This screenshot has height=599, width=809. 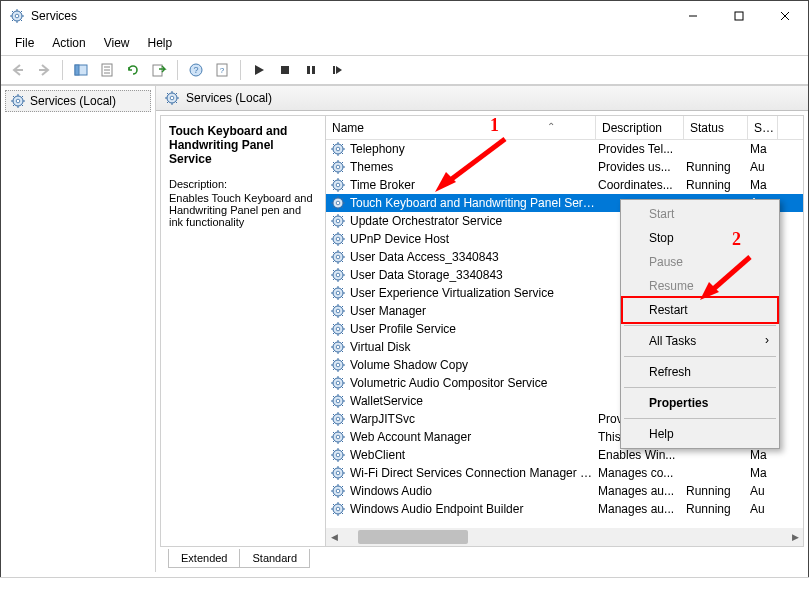 I want to click on ctx-refresh: Refresh, so click(x=700, y=372).